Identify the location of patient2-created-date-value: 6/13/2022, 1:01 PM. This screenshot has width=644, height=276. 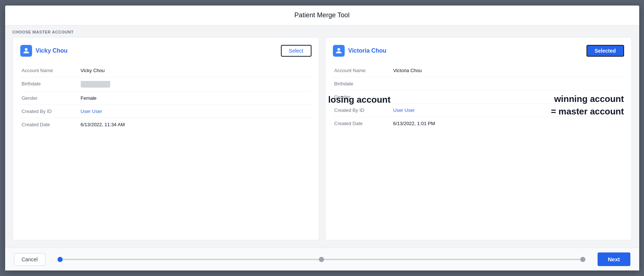
(508, 124).